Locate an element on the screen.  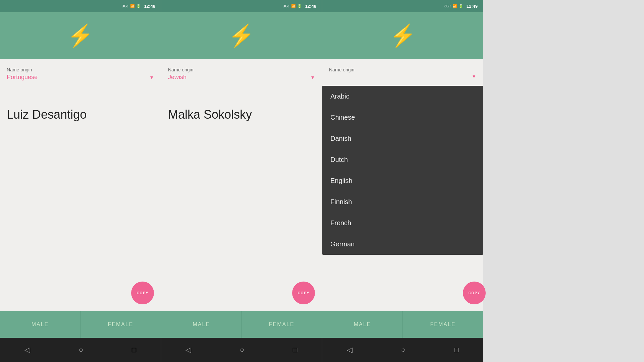
battery-icon-2: 🔋 is located at coordinates (300, 6).